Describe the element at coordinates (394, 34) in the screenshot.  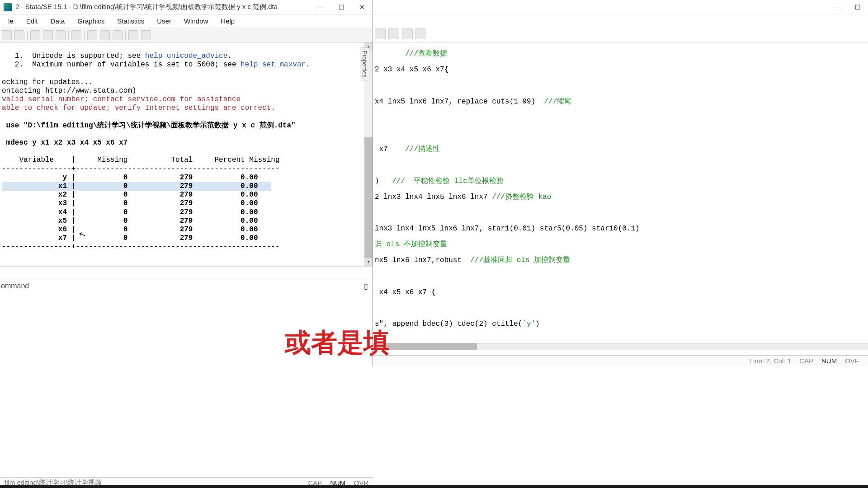
I see `do-icon` at that location.